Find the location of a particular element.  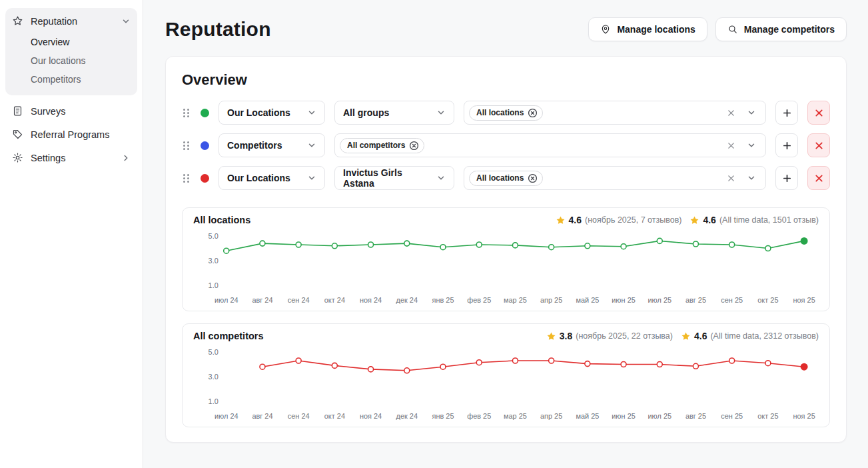

filter-row-our-locations: Our Locations All groups All locations is located at coordinates (506, 113).